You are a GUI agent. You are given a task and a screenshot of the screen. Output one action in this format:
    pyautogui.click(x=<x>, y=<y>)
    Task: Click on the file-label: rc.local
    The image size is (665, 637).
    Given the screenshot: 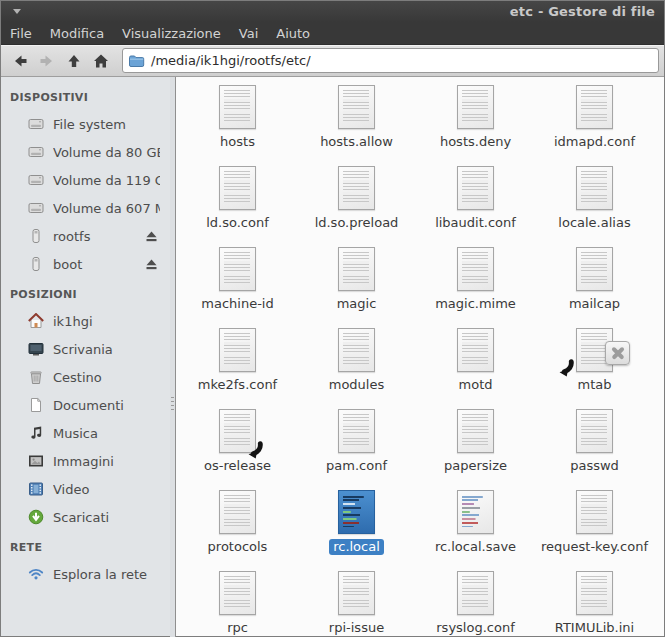 What is the action you would take?
    pyautogui.click(x=356, y=547)
    